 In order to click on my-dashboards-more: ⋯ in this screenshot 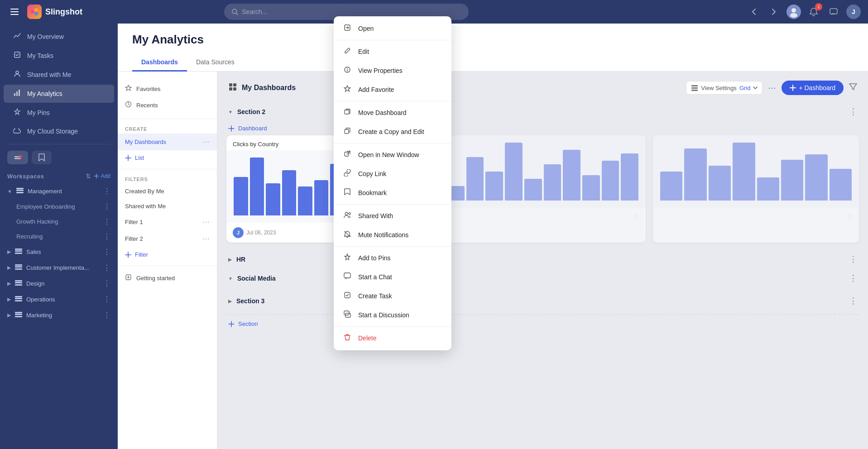, I will do `click(206, 142)`.